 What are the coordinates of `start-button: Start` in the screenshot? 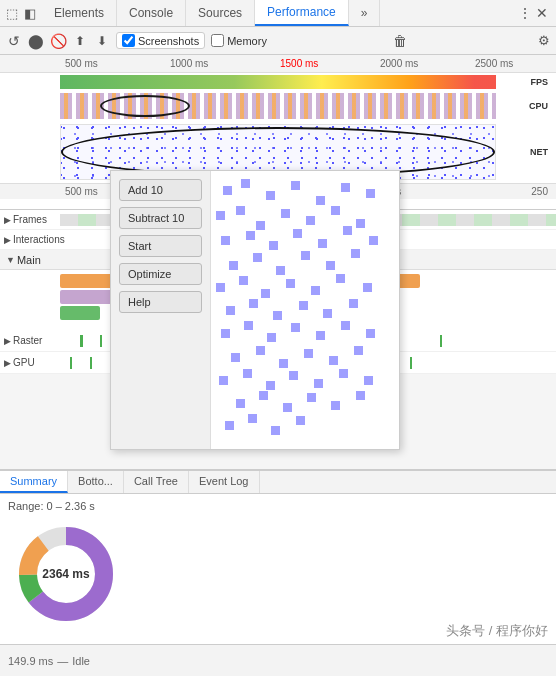 It's located at (160, 246).